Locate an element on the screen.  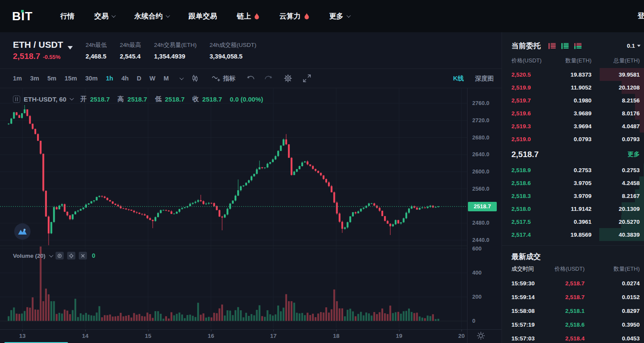
top-navbar: BIT 行情交易永续合约跟单交易链上云算力更多 登录 is located at coordinates (322, 16).